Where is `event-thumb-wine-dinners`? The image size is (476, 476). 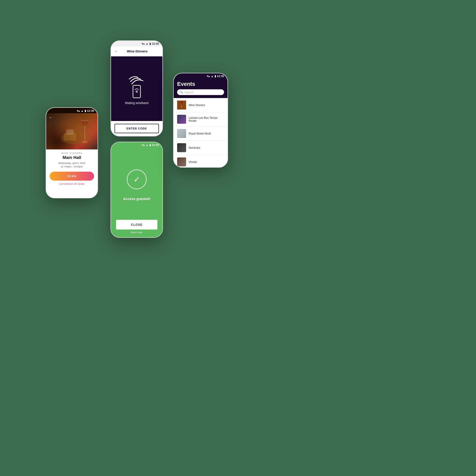
event-thumb-wine-dinners is located at coordinates (182, 105).